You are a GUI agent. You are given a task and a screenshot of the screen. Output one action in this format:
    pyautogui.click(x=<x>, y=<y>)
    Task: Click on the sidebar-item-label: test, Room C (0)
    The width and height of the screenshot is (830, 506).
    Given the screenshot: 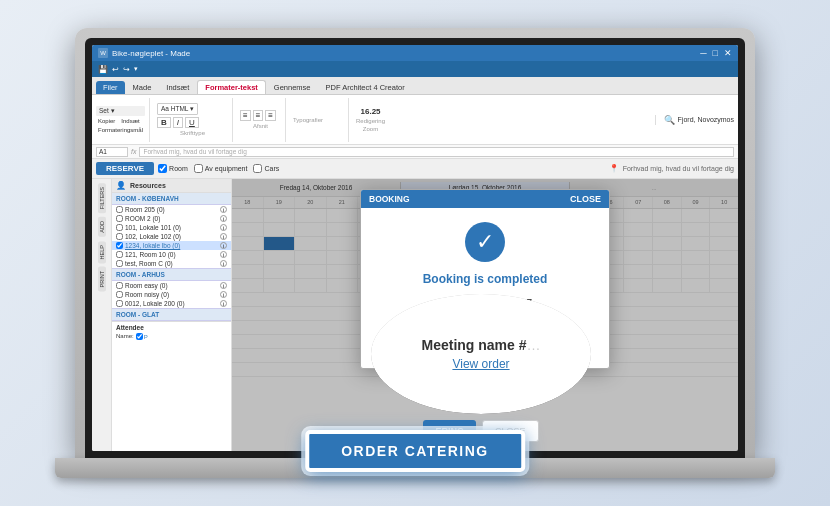 What is the action you would take?
    pyautogui.click(x=172, y=264)
    